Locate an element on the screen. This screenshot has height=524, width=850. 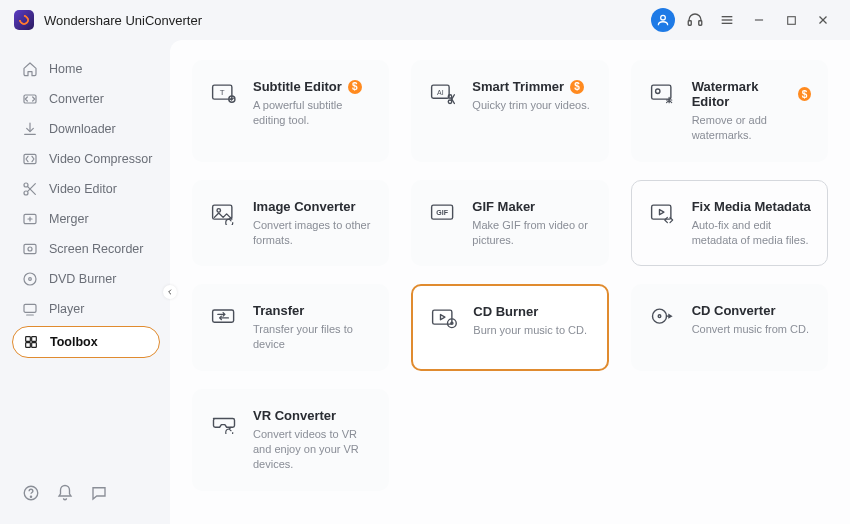
cdburner-icon is located at coordinates (444, 318).